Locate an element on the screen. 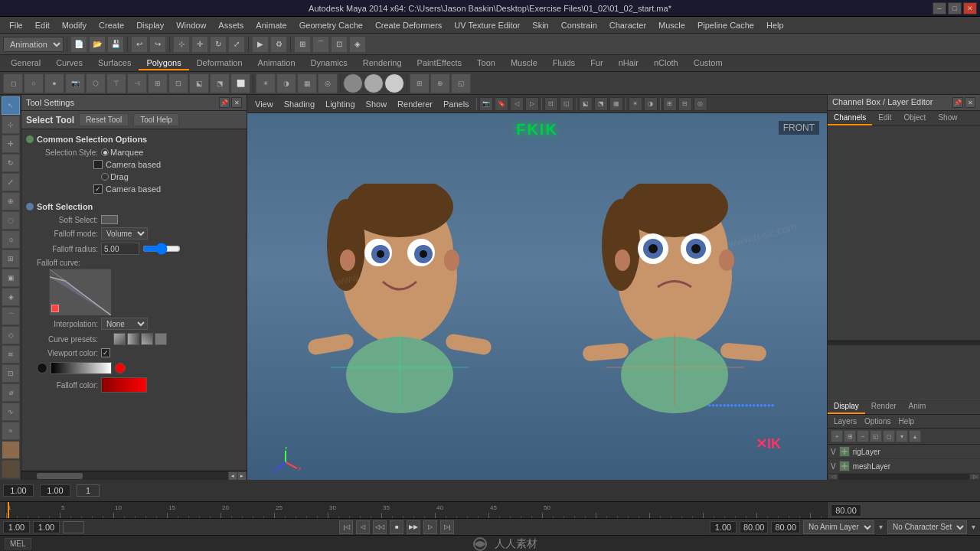 This screenshot has width=980, height=551. drag-radio: Drag is located at coordinates (115, 177).